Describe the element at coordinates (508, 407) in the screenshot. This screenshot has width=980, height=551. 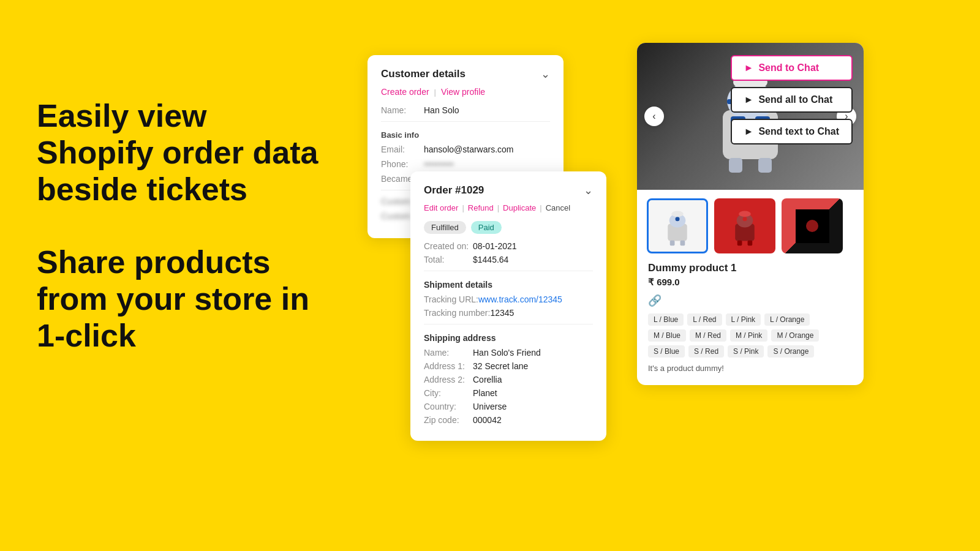
I see `country-row: Country: Universe` at that location.